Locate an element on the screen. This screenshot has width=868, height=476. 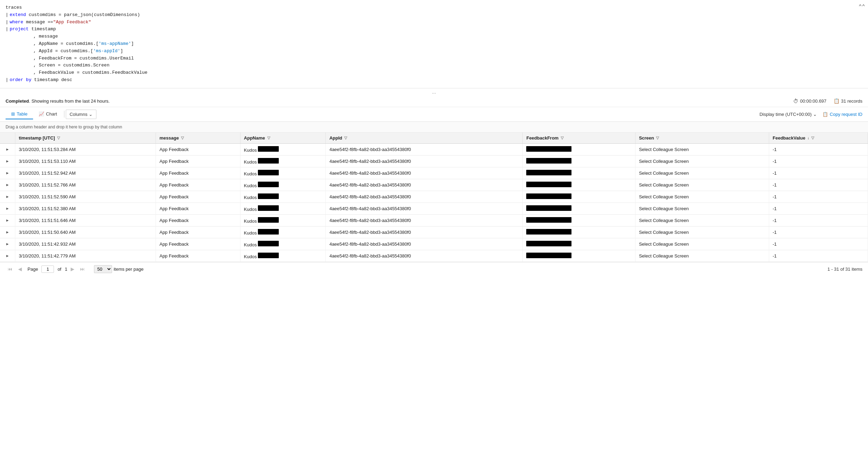
screen-label: Screen is located at coordinates (647, 138).